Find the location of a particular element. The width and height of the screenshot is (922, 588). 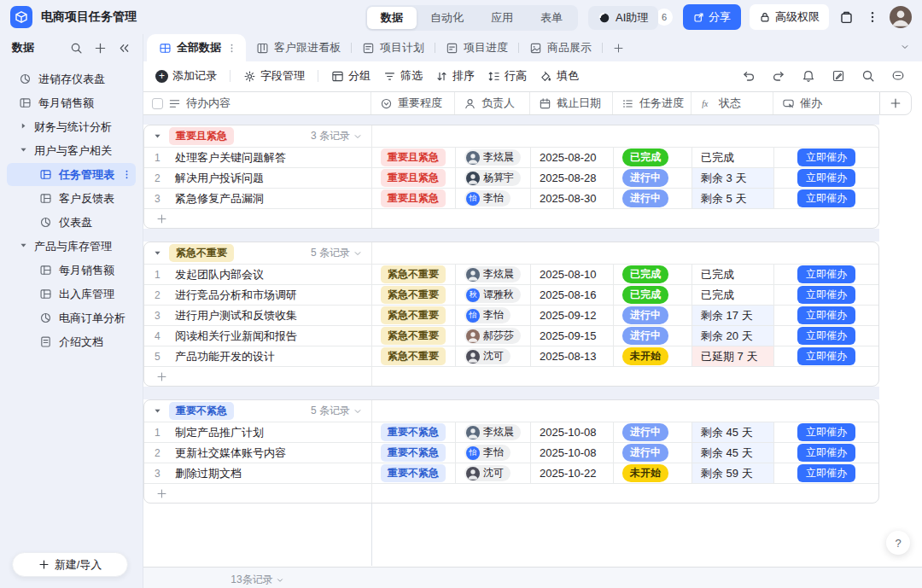

sidebar-item-10: 电商订单分析 is located at coordinates (72, 317).